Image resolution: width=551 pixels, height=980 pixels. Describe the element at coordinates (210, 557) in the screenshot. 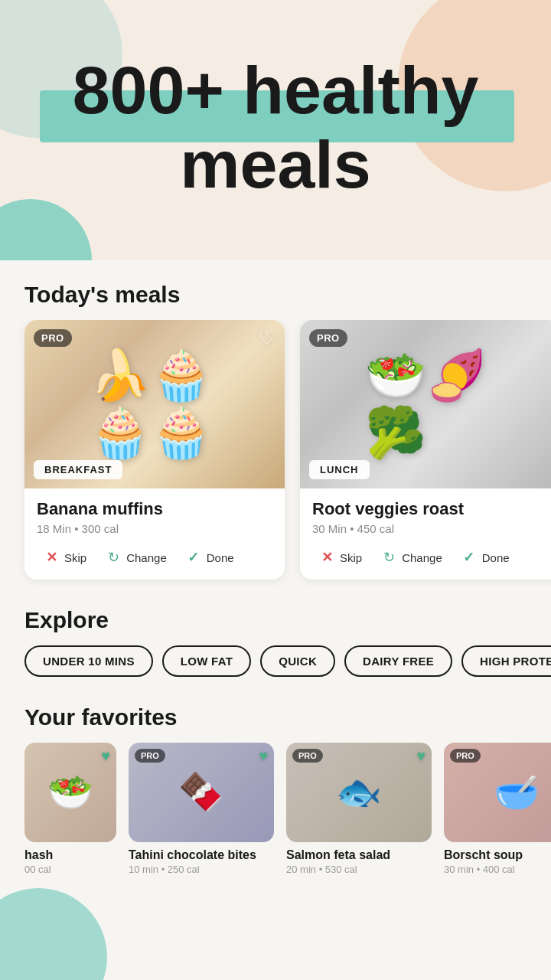

I see `done-button-breakfast: ✓ Done` at that location.